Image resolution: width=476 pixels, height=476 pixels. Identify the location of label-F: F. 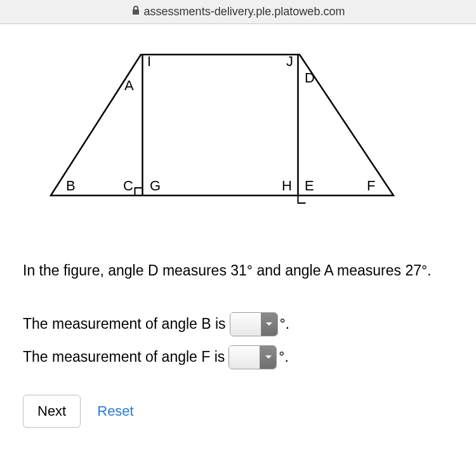
(371, 185).